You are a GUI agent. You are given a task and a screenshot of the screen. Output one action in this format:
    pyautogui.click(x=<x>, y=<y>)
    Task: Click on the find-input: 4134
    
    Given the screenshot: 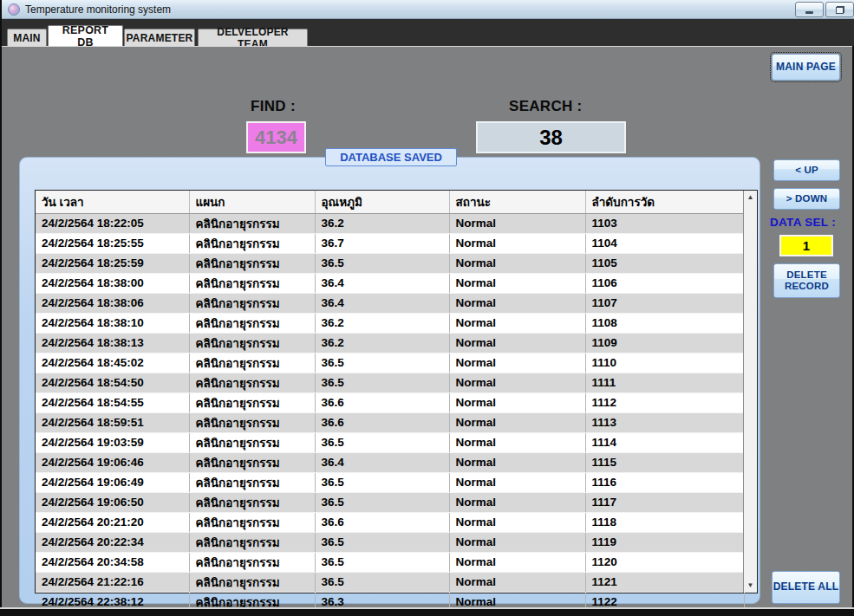 What is the action you would take?
    pyautogui.click(x=276, y=137)
    